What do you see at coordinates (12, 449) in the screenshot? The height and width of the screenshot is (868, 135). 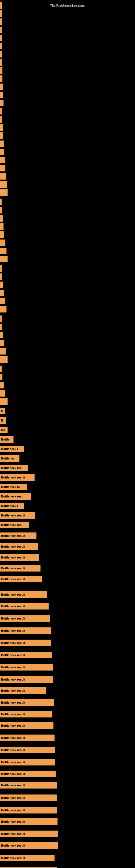 I see `bar-row: Bottleneck r` at bounding box center [12, 449].